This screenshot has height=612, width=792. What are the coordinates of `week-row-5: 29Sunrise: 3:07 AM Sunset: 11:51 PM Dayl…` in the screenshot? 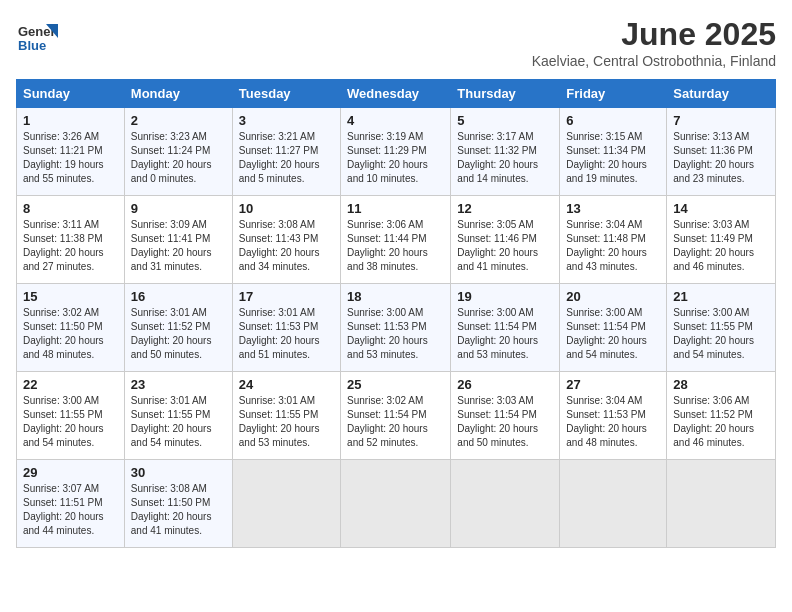 It's located at (396, 504).